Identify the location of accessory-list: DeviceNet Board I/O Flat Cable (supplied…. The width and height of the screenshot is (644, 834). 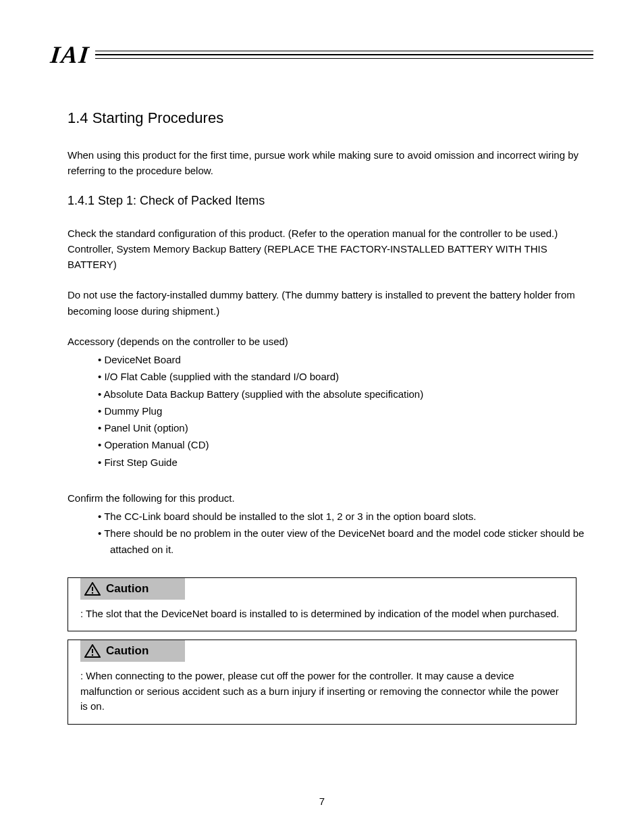
(346, 411).